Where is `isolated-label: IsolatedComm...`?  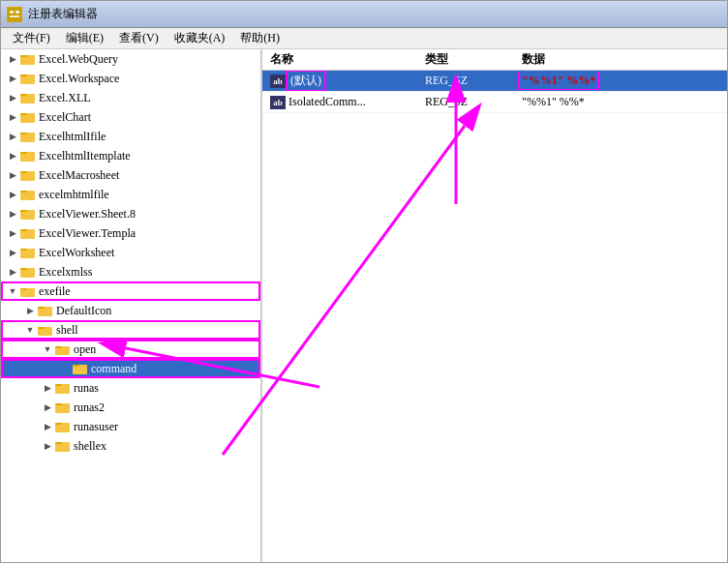 isolated-label: IsolatedComm... is located at coordinates (327, 103).